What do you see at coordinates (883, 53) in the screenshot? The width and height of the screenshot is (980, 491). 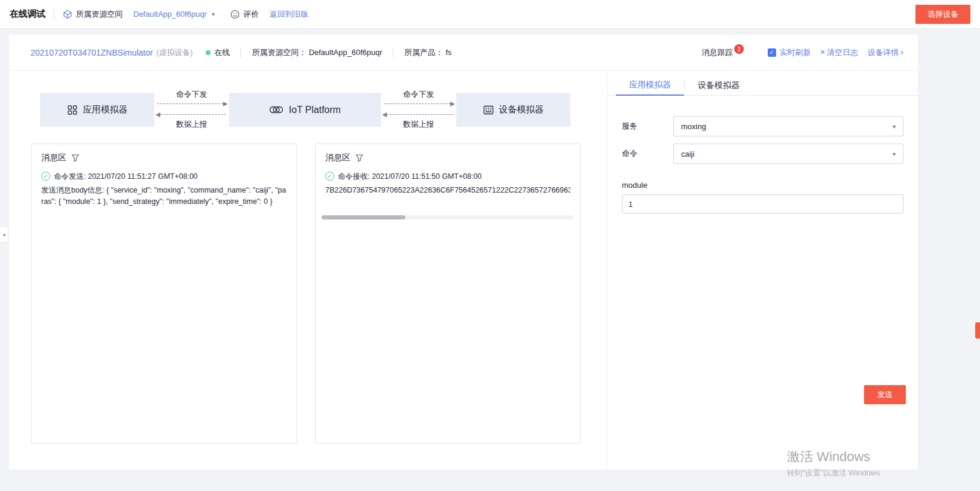 I see `device-detail-label: 设备详情` at bounding box center [883, 53].